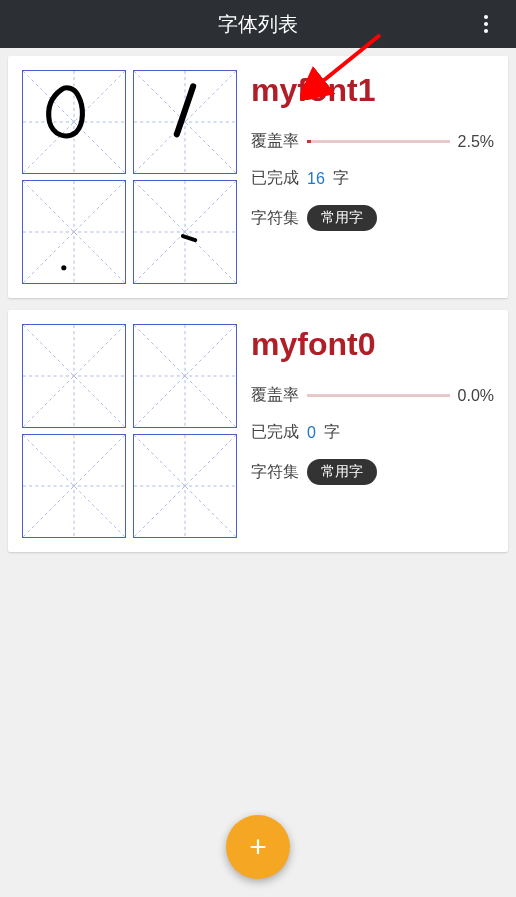 The image size is (516, 897). Describe the element at coordinates (372, 142) in the screenshot. I see `coverage-row: 覆盖率 2.5%` at that location.